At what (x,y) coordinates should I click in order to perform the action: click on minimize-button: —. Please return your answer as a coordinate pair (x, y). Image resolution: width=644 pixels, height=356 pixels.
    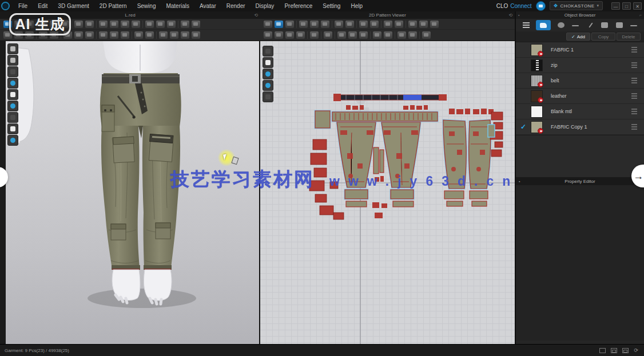
    Looking at the image, I should click on (615, 6).